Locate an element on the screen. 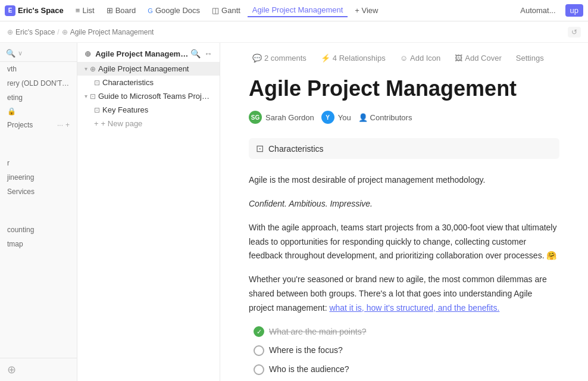 This screenshot has height=381, width=588. emoji-icon: ☺ is located at coordinates (404, 58).